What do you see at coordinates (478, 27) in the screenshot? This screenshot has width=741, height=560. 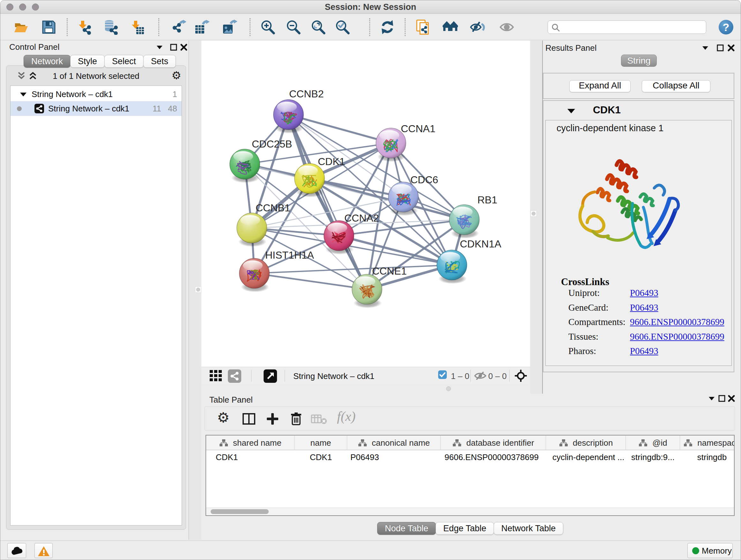 I see `hide-selected-icon` at bounding box center [478, 27].